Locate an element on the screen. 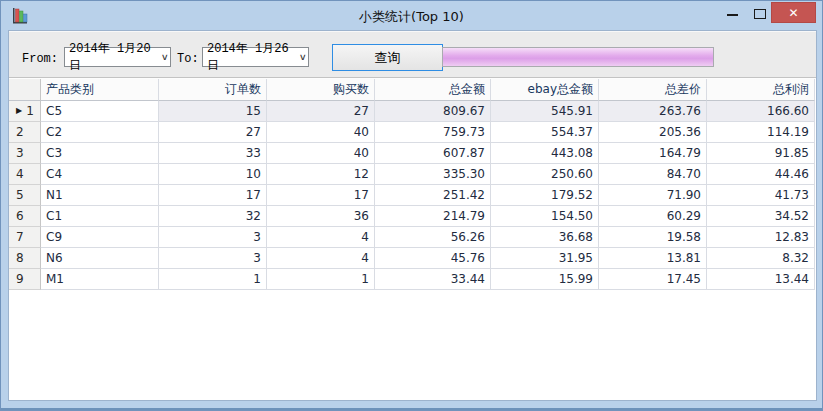 This screenshot has height=411, width=823. grid-cell: 12 is located at coordinates (321, 174).